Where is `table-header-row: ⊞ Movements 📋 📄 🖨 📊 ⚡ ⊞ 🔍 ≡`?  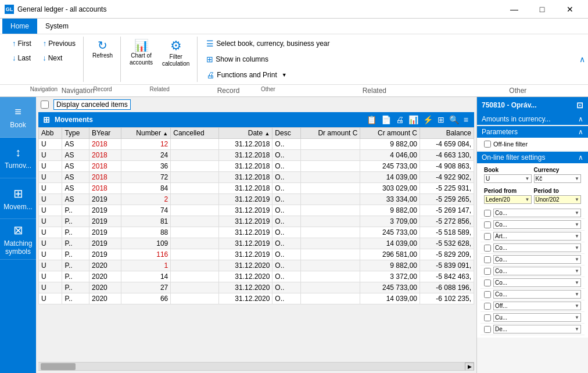
table-header-row: ⊞ Movements 📋 📄 🖨 📊 ⚡ ⊞ 🔍 ≡ is located at coordinates (256, 120).